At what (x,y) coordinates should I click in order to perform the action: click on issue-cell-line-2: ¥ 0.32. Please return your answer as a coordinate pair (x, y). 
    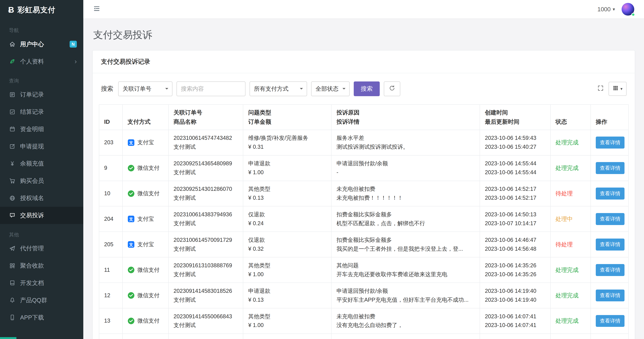
    Looking at the image, I should click on (287, 249).